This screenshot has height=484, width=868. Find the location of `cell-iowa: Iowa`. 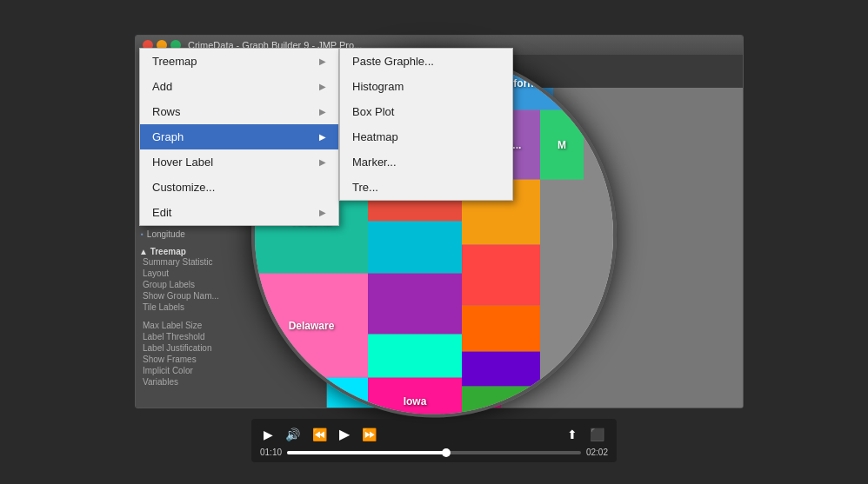

cell-iowa: Iowa is located at coordinates (415, 395).